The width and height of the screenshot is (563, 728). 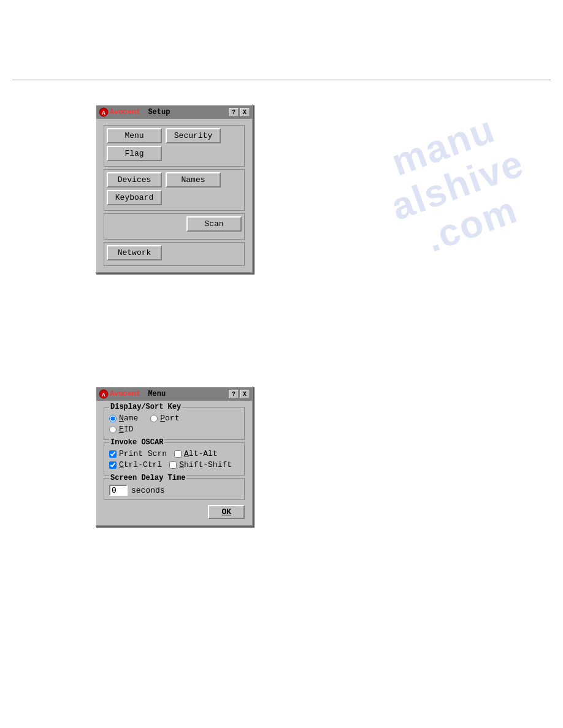 What do you see at coordinates (205, 464) in the screenshot?
I see `cb-shift-shift-label: Shift-Shift` at bounding box center [205, 464].